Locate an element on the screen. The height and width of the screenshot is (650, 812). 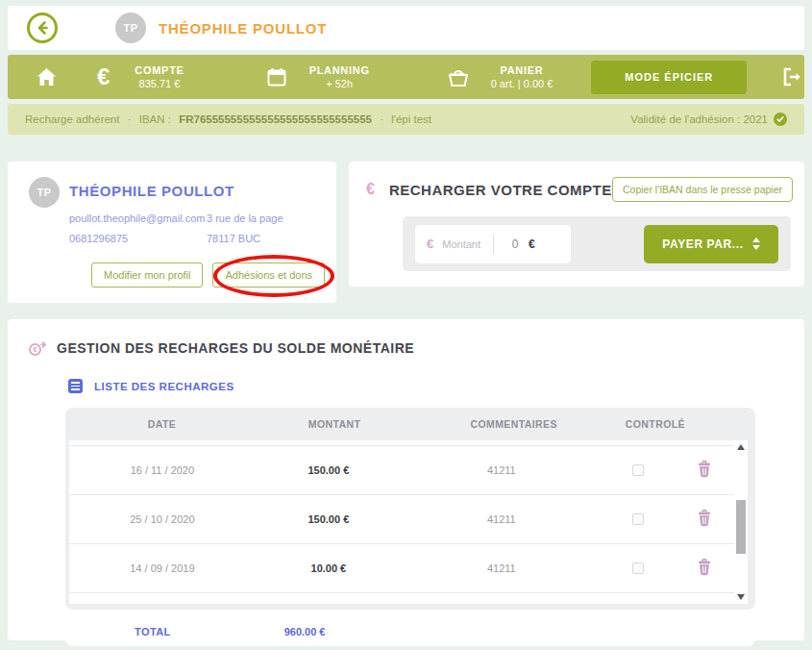
nav-planning: PLANNING + 52h is located at coordinates (340, 77).